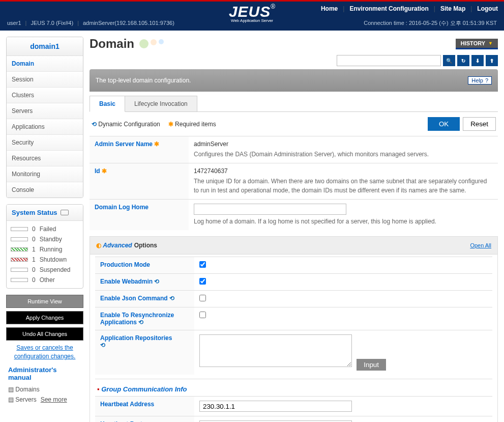 The image size is (504, 422). I want to click on reset-button: Reset, so click(479, 124).